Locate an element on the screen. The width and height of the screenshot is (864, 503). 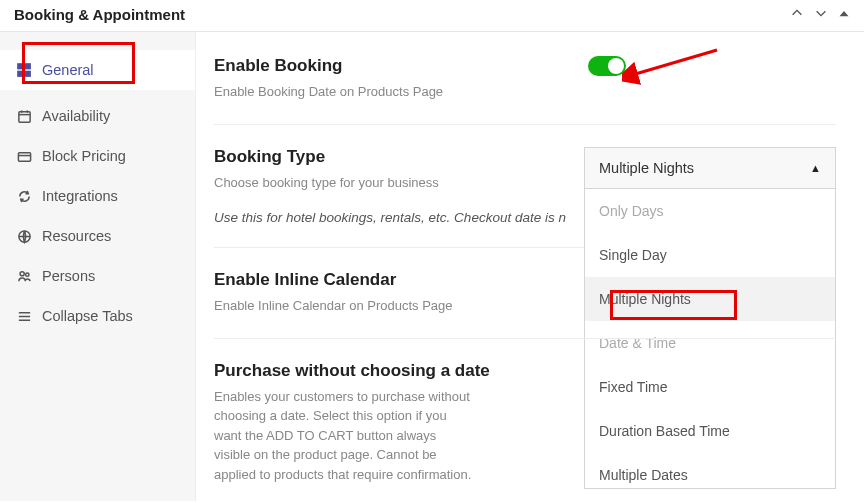
enable-booking-toggle is located at coordinates (607, 66).